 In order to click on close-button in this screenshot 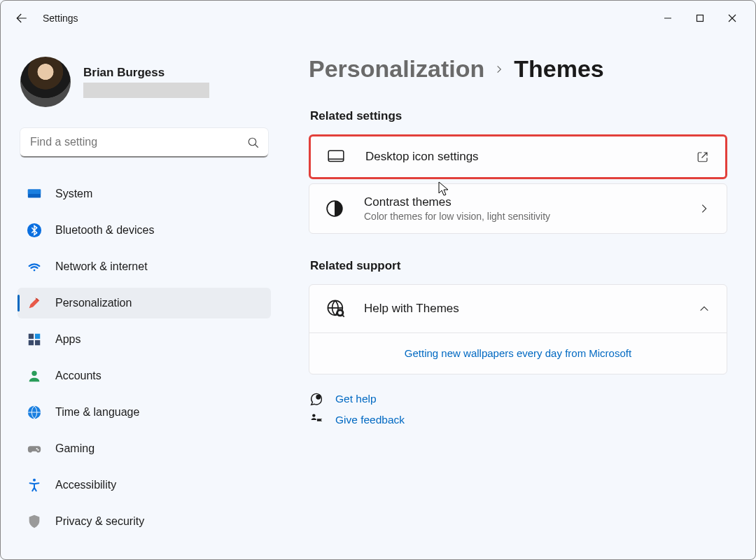, I will do `click(732, 18)`.